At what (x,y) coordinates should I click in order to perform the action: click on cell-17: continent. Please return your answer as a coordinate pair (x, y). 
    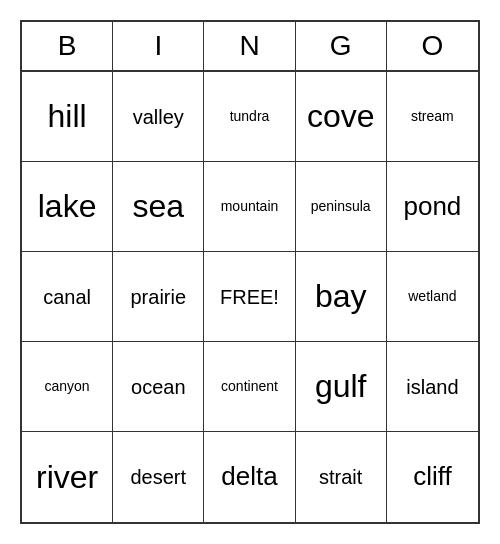
    Looking at the image, I should click on (250, 387).